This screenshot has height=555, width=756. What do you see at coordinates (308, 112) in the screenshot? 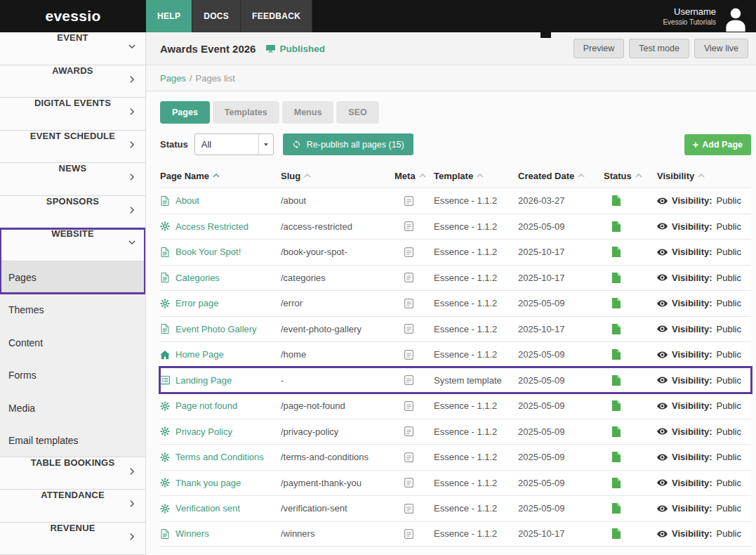
I see `tab-menus: Menus` at bounding box center [308, 112].